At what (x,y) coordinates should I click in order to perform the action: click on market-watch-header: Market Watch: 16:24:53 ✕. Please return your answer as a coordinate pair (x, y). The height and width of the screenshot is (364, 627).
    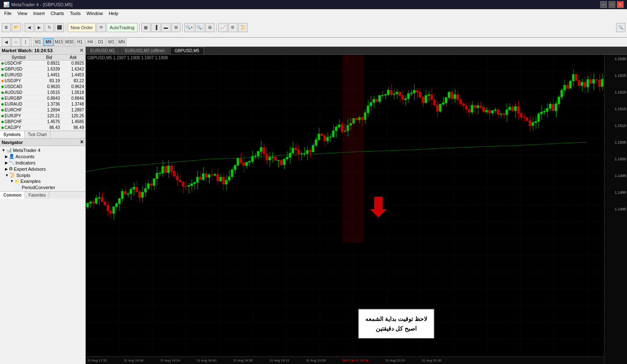
    Looking at the image, I should click on (43, 51).